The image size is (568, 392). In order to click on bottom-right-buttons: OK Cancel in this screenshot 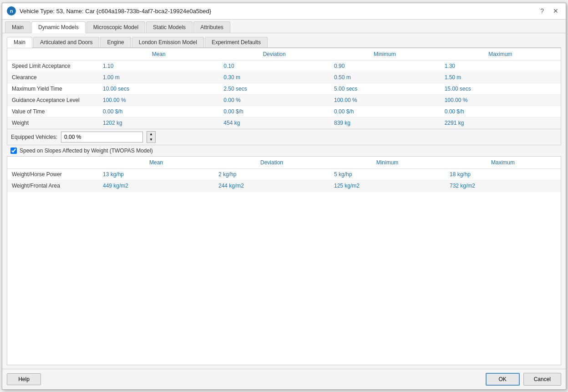, I will do `click(523, 379)`.